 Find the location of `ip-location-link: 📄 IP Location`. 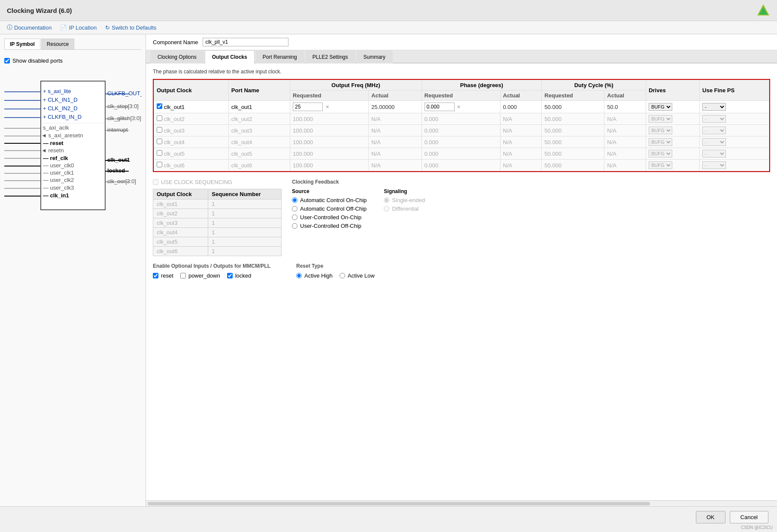

ip-location-link: 📄 IP Location is located at coordinates (78, 27).